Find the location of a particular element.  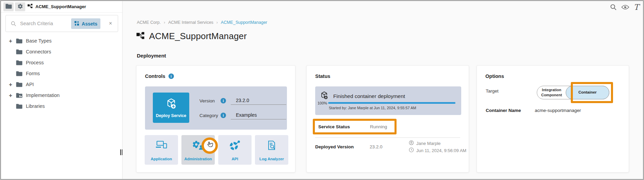

service-status-value: Running is located at coordinates (379, 127).